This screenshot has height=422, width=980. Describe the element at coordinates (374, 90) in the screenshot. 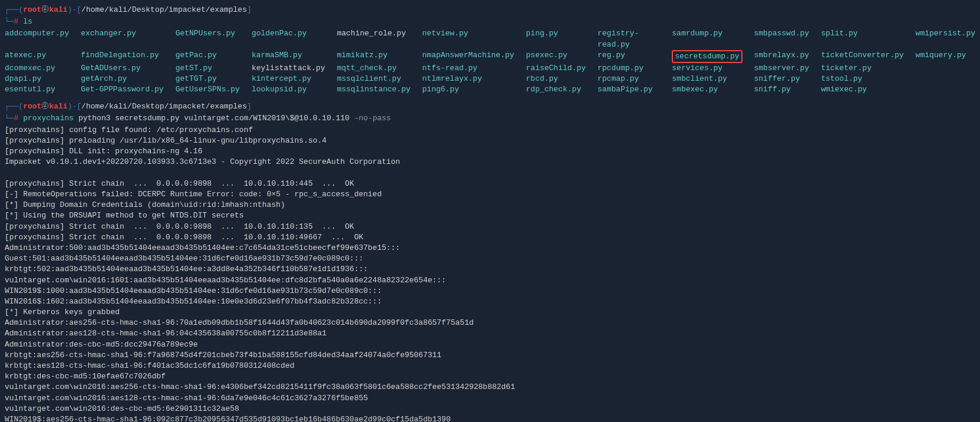

I see `file-entry: mssqlinstance.py` at that location.